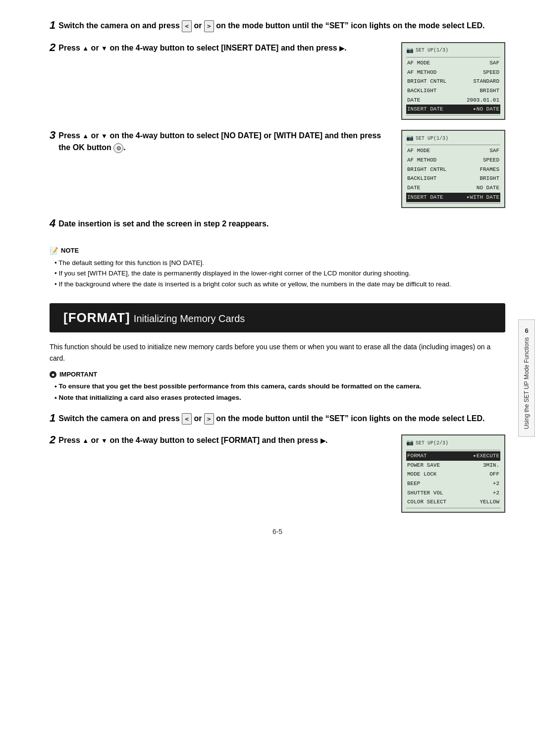 The image size is (535, 756). What do you see at coordinates (453, 63) in the screenshot?
I see `lcd-row-af-mode: AF MODESAF` at bounding box center [453, 63].